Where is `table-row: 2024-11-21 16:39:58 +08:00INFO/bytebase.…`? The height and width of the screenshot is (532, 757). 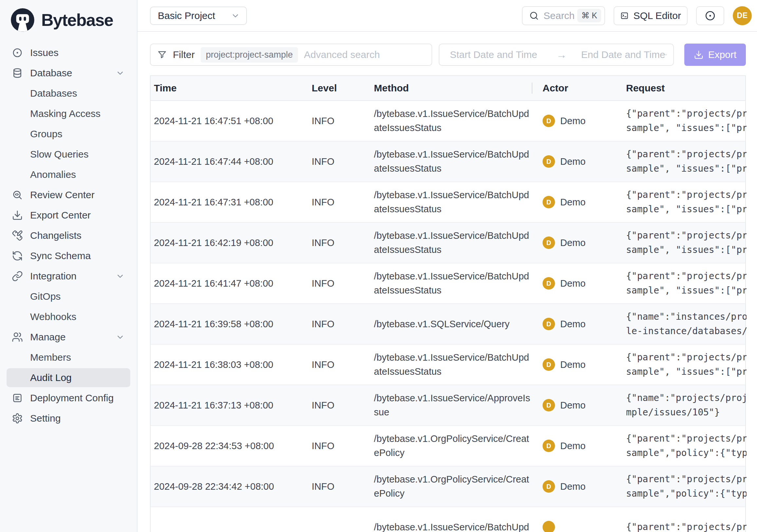
table-row: 2024-11-21 16:39:58 +08:00INFO/bytebase.… is located at coordinates (448, 325).